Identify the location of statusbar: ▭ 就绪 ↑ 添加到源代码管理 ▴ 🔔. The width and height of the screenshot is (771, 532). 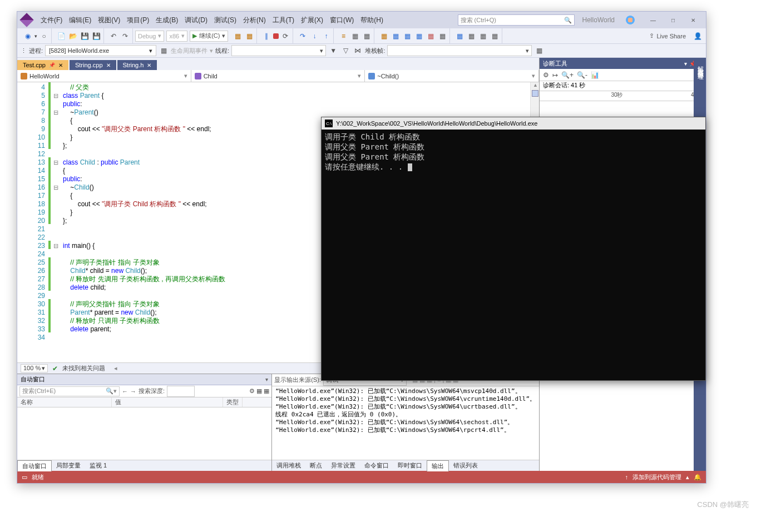
(362, 477).